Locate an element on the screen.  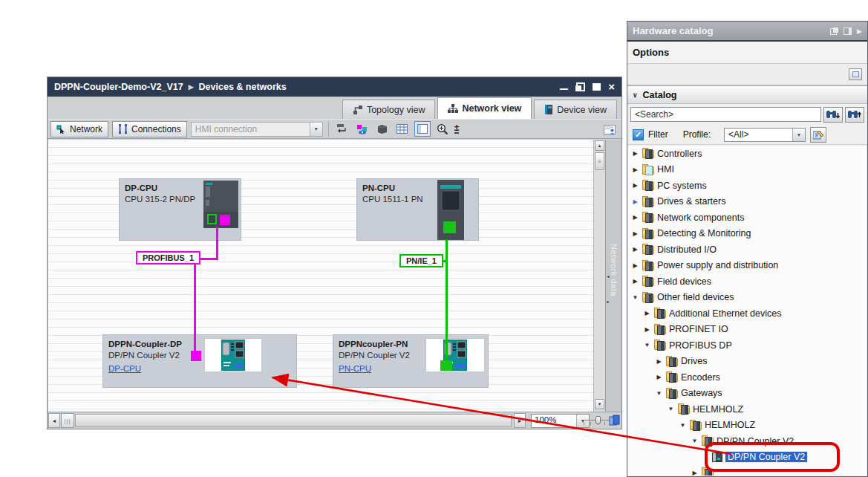
catalog-item-pc-systems: ▶ PC systems is located at coordinates (747, 186).